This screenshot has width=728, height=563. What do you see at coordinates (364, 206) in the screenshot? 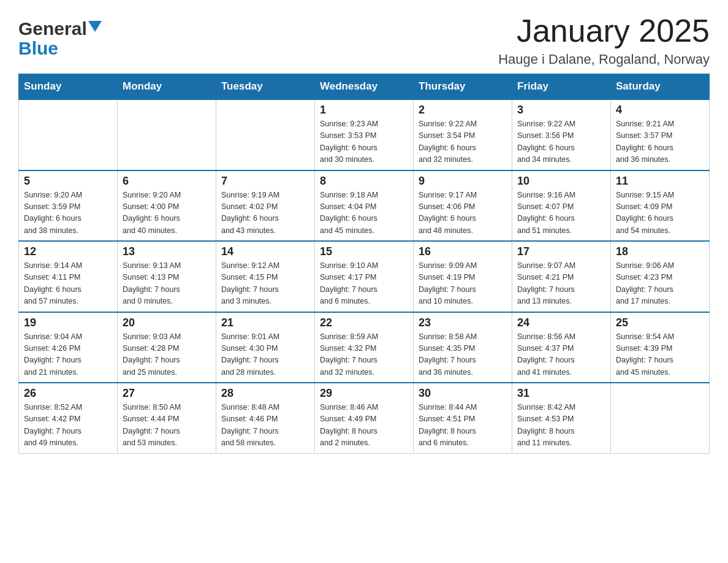
I see `calendar-cell: 8Sunrise: 9:18 AM Sunset: 4:04 PM Daylig…` at bounding box center [364, 206].